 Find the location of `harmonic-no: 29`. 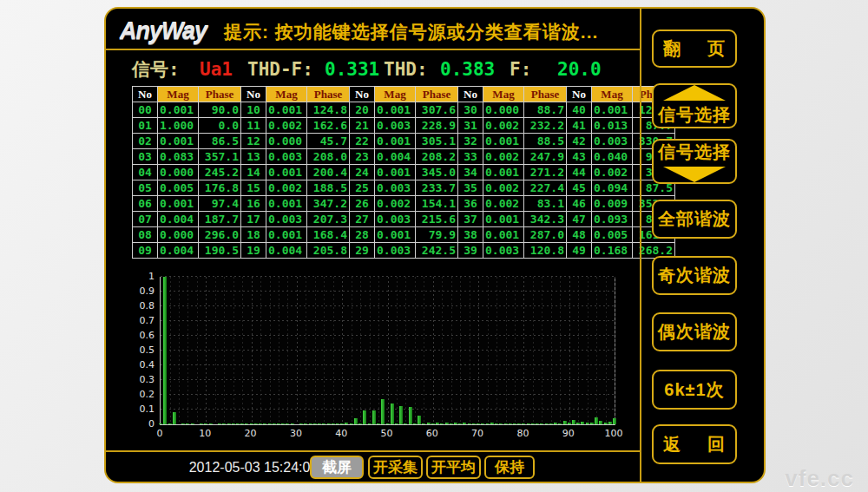

harmonic-no: 29 is located at coordinates (363, 251).